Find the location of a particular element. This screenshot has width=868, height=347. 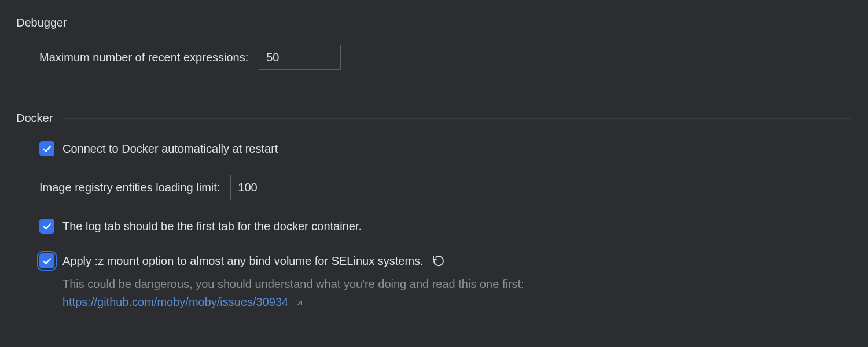

debugger-section-title: Debugger is located at coordinates (42, 23).